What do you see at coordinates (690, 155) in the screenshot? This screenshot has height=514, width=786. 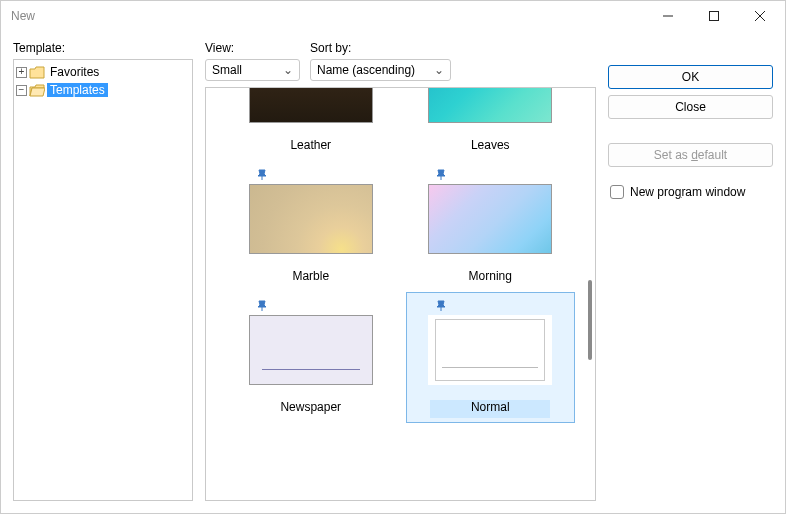 I see `set-default-label: Set as default` at bounding box center [690, 155].